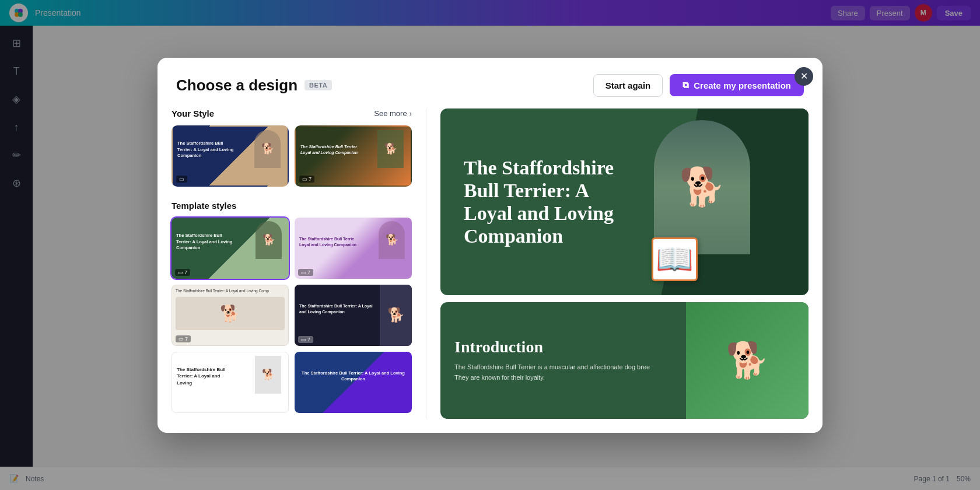 The width and height of the screenshot is (980, 490). What do you see at coordinates (181, 339) in the screenshot?
I see `slide-icon-t3: ▭` at bounding box center [181, 339].